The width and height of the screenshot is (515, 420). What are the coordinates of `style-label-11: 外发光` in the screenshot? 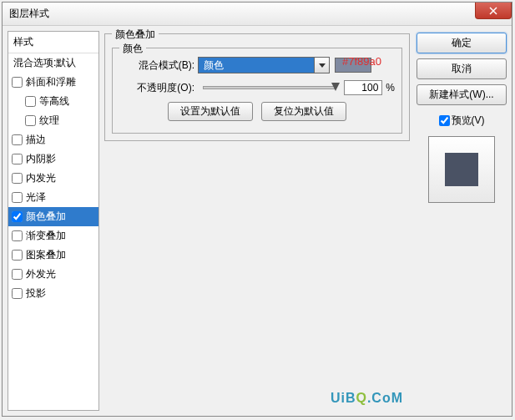 It's located at (41, 274).